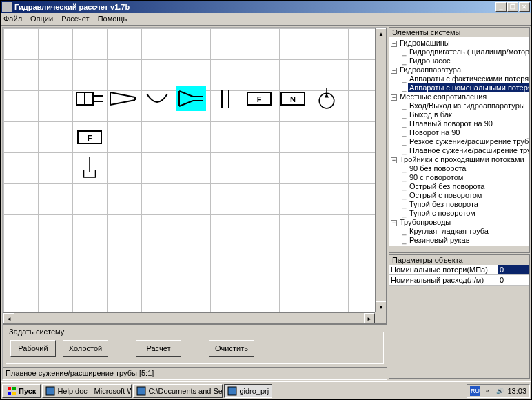 The height and width of the screenshot is (400, 532). Describe the element at coordinates (85, 348) in the screenshot. I see `idle-button: Холостой` at that location.